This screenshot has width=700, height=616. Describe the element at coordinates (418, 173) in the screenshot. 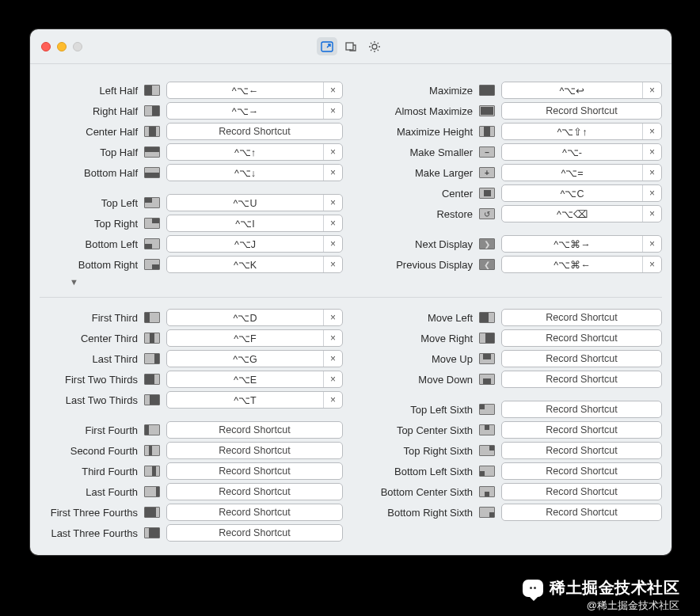

I see `action-label: Make Larger` at that location.